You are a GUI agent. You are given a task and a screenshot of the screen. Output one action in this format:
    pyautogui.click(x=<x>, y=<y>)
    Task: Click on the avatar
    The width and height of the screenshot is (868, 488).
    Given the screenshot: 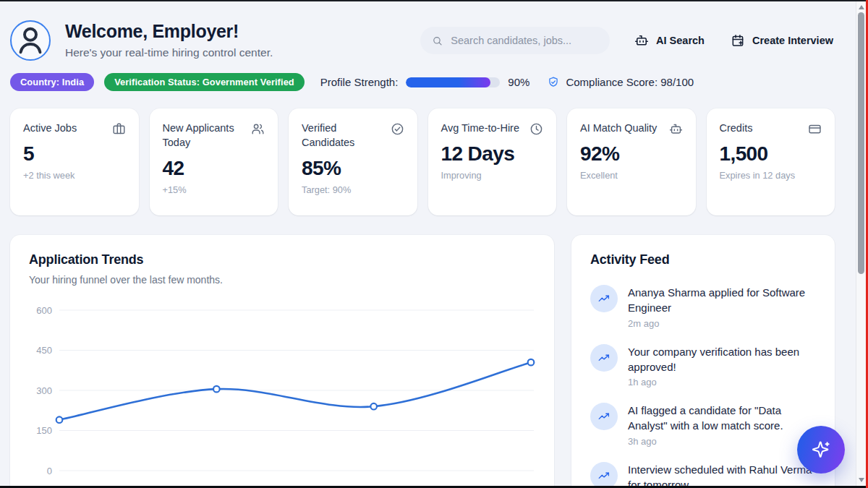 What is the action you would take?
    pyautogui.click(x=30, y=40)
    